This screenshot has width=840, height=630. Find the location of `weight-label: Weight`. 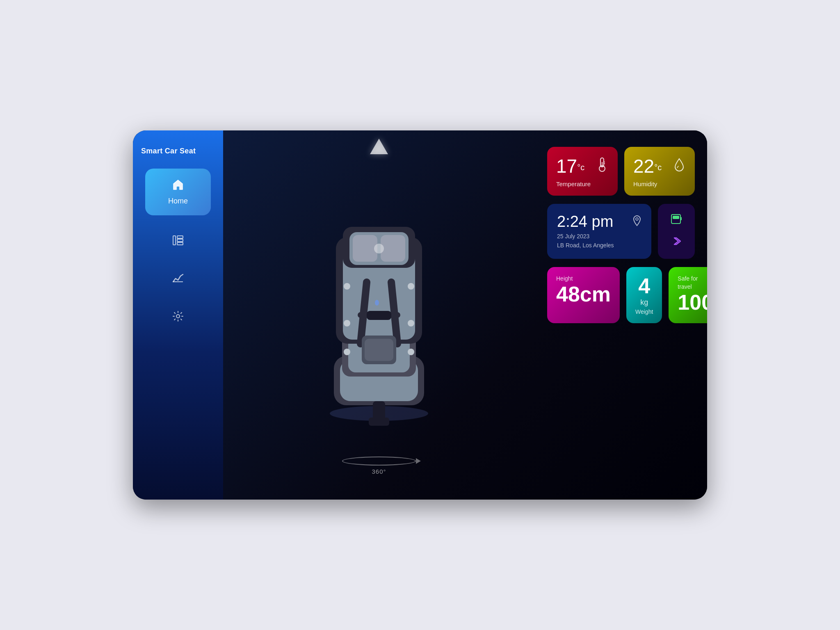

weight-label: Weight is located at coordinates (644, 312).